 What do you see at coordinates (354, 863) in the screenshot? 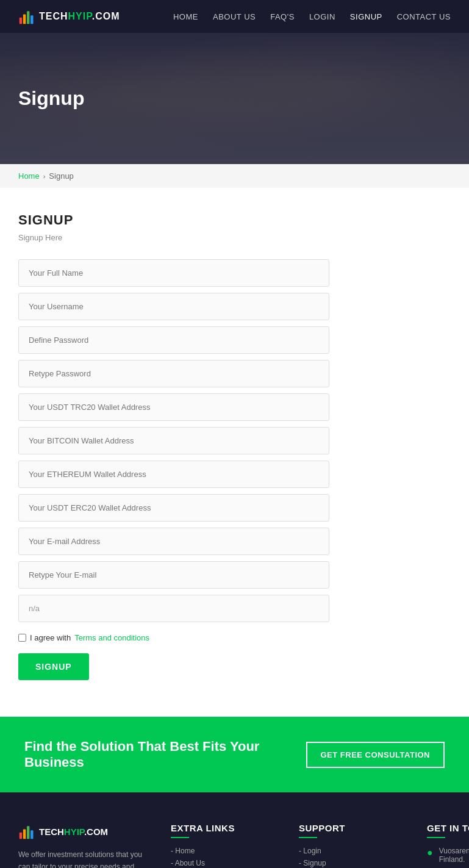
I see `footer-support-signup: - Signup` at bounding box center [354, 863].